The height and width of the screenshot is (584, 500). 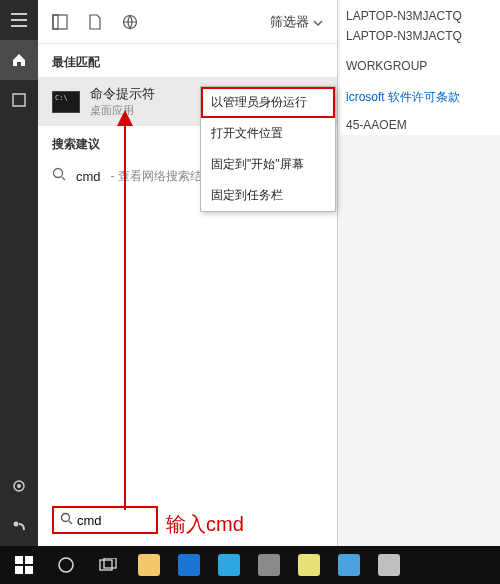 I want to click on ctx-pin-start: 固定到"开始"屏幕, so click(x=268, y=164).